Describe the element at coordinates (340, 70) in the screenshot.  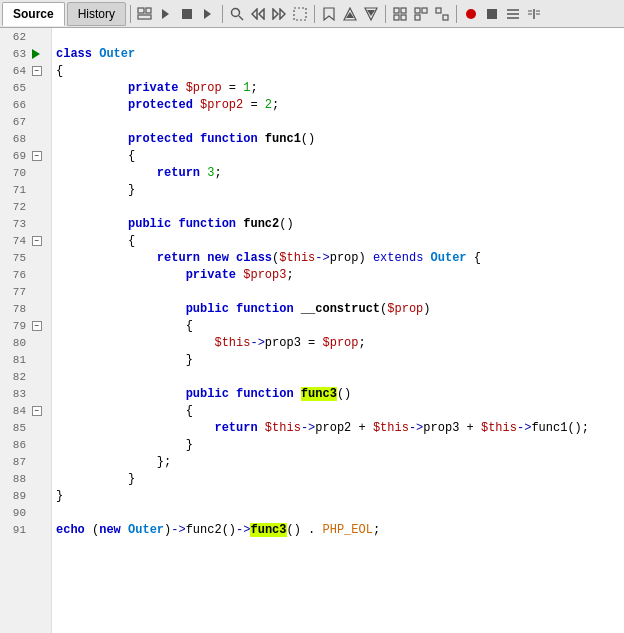
I see `code-line-64: {` at that location.